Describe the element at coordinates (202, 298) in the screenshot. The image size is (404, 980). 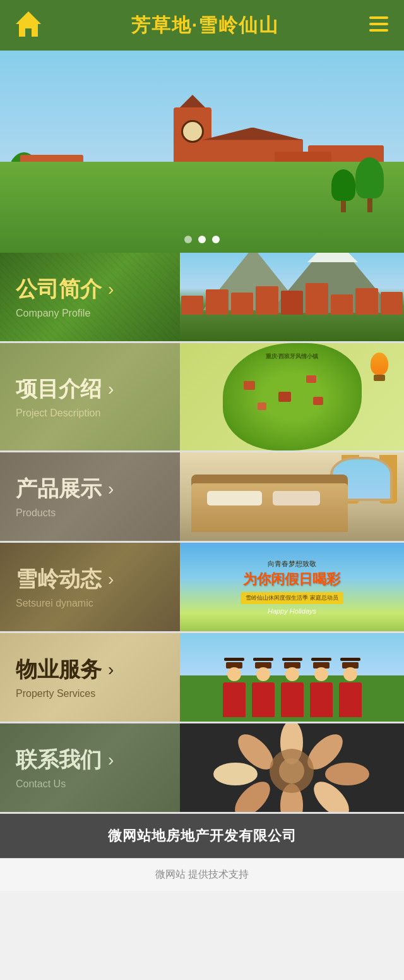
I see `section-company: 公司简介 › Company Profile` at that location.